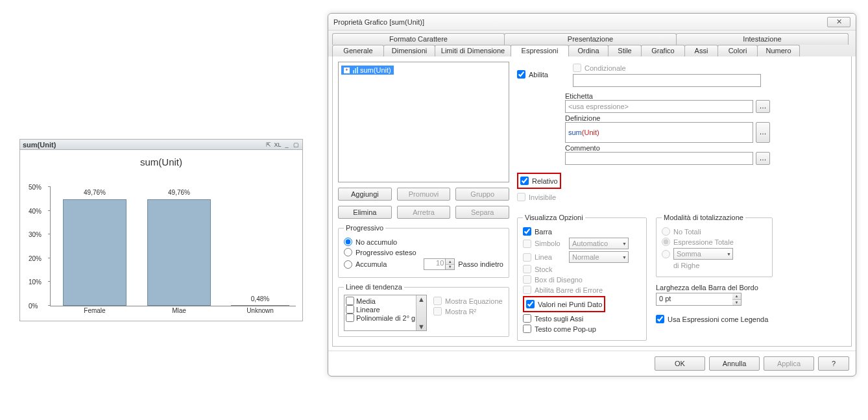 This screenshot has height=420, width=868. I want to click on y-tick: 30%, so click(35, 235).